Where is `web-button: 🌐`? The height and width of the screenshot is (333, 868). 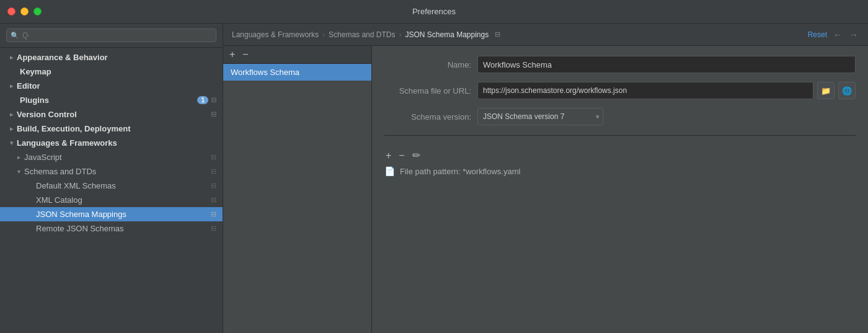
web-button: 🌐 is located at coordinates (847, 91).